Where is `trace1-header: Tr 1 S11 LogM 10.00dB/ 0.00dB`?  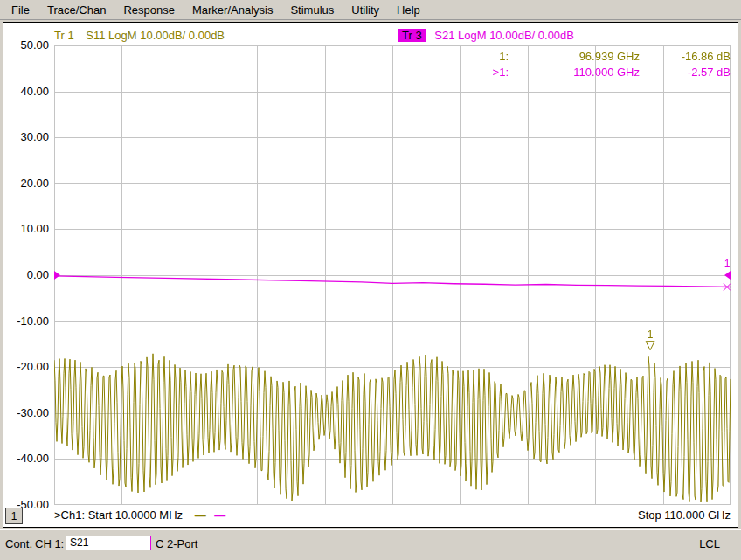
trace1-header: Tr 1 S11 LogM 10.00dB/ 0.00dB is located at coordinates (140, 35).